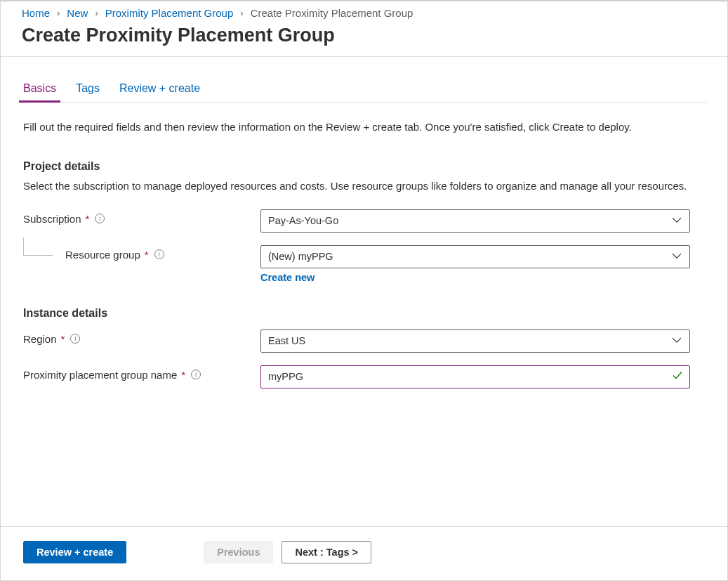 This screenshot has width=728, height=581. What do you see at coordinates (303, 221) in the screenshot?
I see `subscription-value: Pay-As-You-Go` at bounding box center [303, 221].